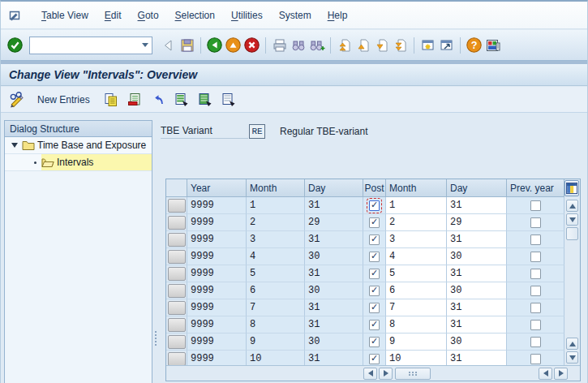 The image size is (588, 383). What do you see at coordinates (363, 45) in the screenshot?
I see `previous-page-icon` at bounding box center [363, 45].